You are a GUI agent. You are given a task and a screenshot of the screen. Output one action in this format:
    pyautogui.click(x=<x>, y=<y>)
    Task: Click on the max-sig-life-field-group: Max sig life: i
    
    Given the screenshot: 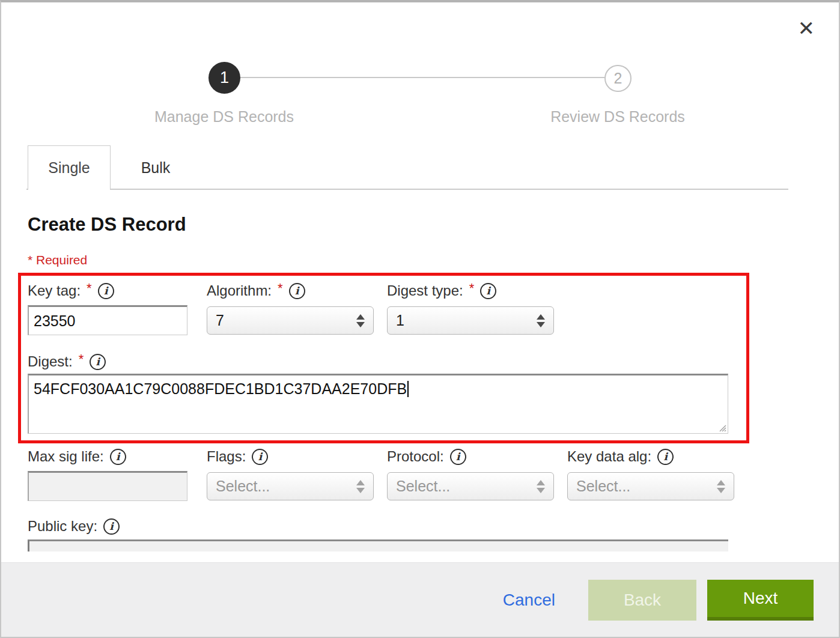 What is the action you would take?
    pyautogui.click(x=117, y=474)
    